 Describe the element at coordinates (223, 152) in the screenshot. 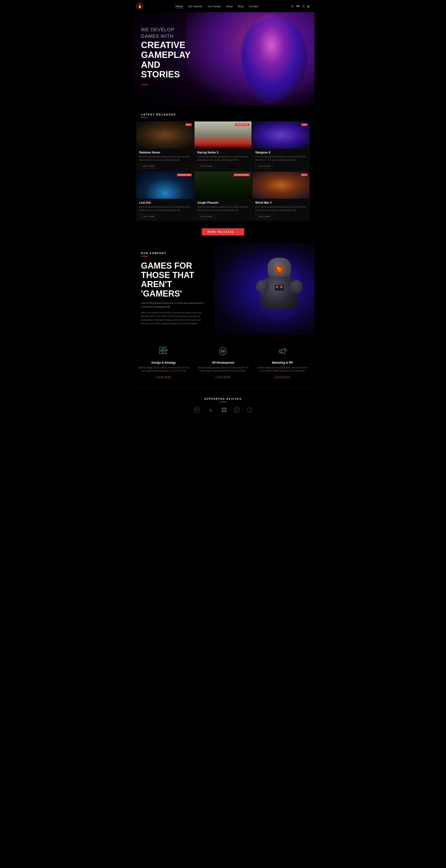

I see `game-title: Racing Series 3` at that location.